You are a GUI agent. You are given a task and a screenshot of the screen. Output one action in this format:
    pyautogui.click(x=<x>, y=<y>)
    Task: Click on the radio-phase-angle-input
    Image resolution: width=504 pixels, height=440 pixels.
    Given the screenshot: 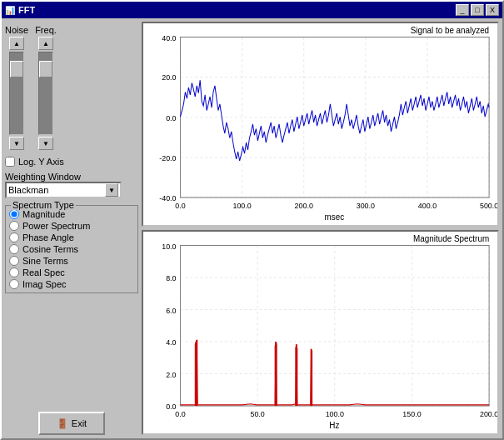 What is the action you would take?
    pyautogui.click(x=14, y=238)
    